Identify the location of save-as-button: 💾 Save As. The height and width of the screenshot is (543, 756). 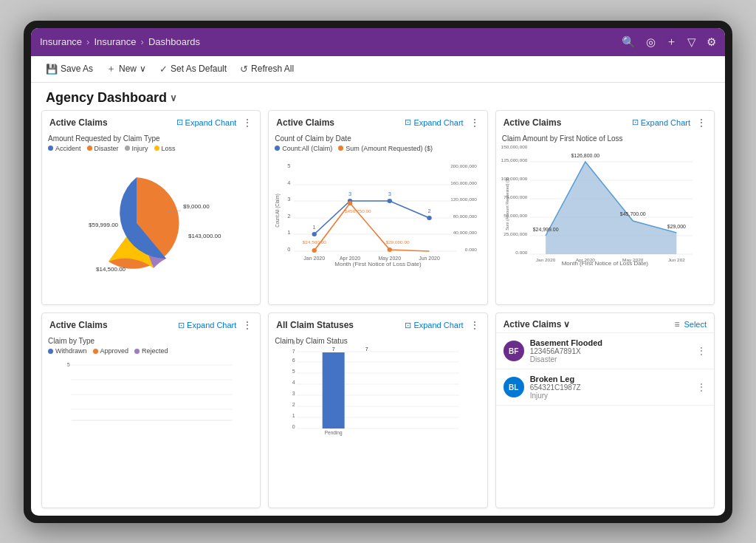
(69, 69).